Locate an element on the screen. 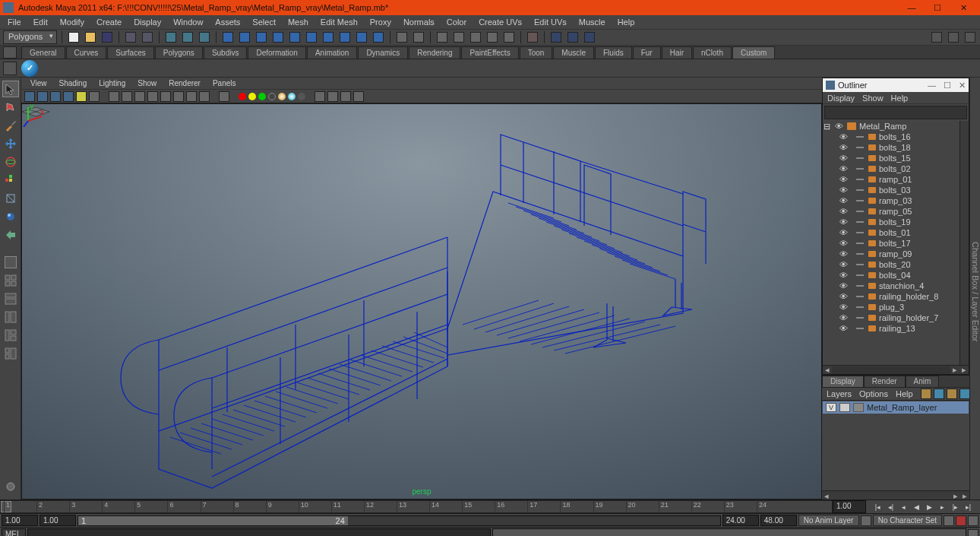  layer-icon2 is located at coordinates (939, 394).